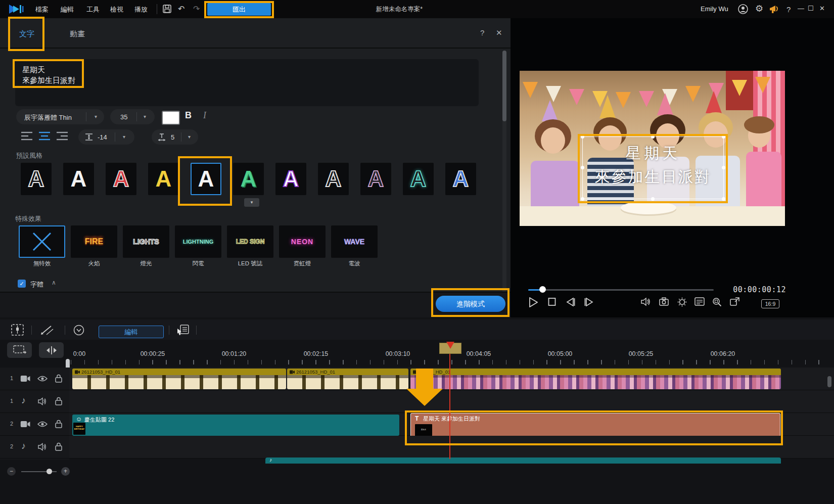  Describe the element at coordinates (141, 10) in the screenshot. I see `menu-play: 播放` at that location.